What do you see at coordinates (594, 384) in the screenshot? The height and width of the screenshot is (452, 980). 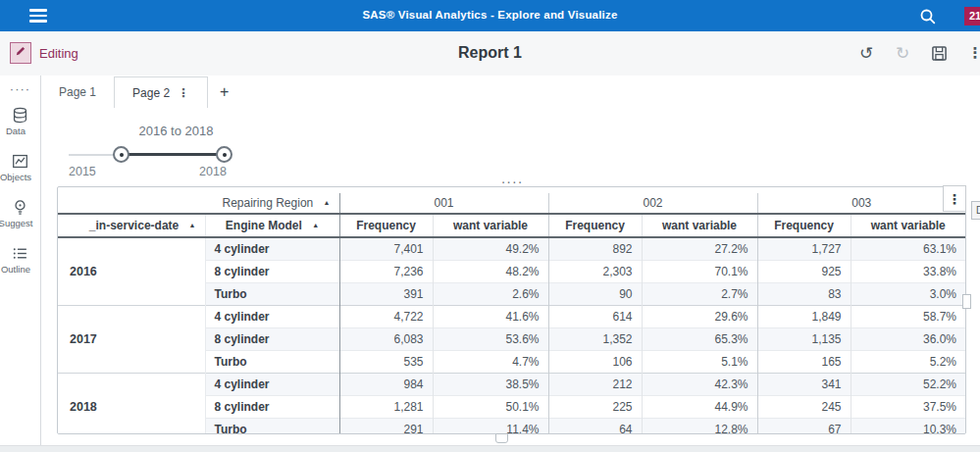 I see `frequency-cell: 212` at bounding box center [594, 384].